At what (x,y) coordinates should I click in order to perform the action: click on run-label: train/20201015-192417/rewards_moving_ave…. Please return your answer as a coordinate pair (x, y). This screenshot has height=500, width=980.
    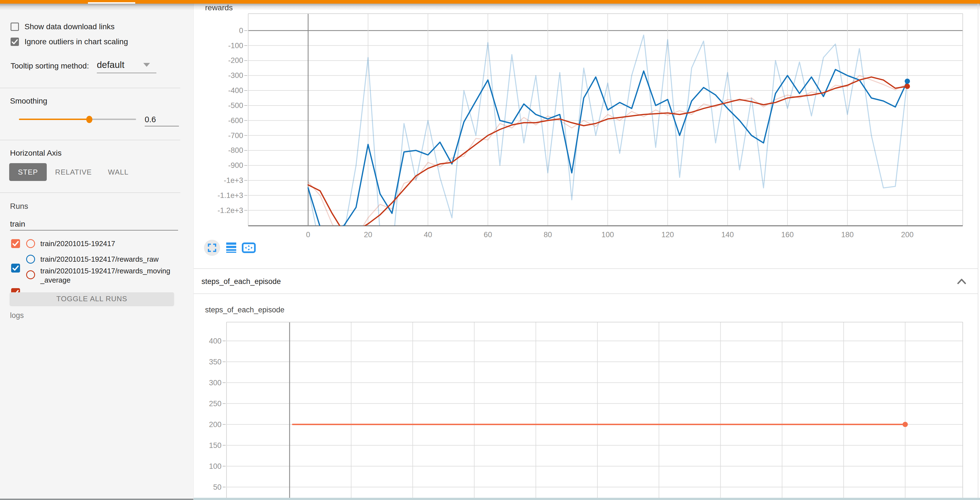
    Looking at the image, I should click on (107, 275).